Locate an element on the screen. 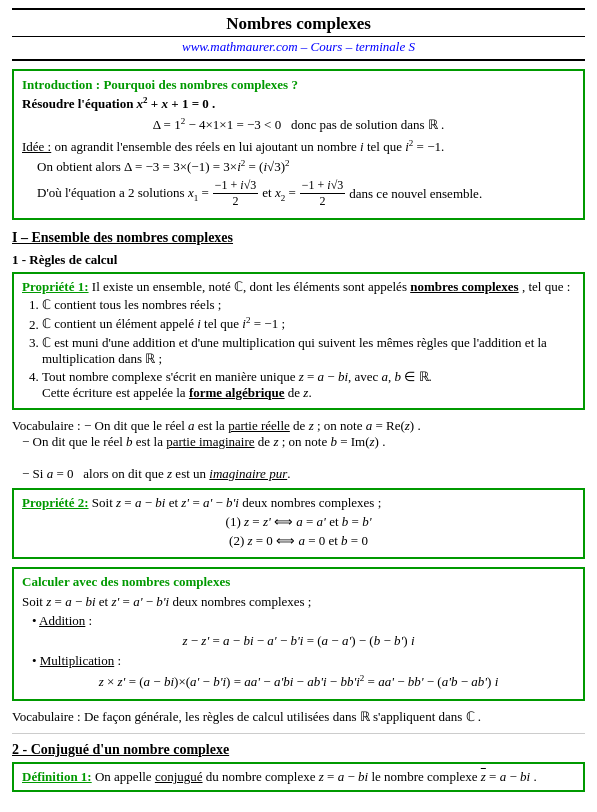 The height and width of the screenshot is (812, 597). addition-label: • Addition : is located at coordinates (304, 621).